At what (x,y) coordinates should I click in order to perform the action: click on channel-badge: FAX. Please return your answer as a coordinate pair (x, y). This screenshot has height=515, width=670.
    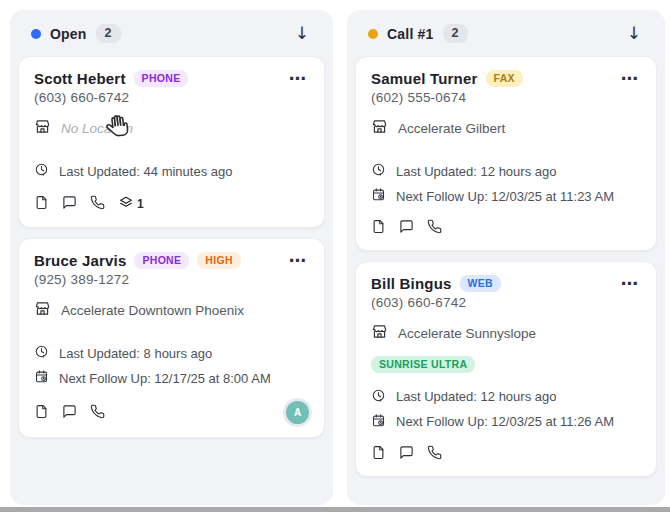
    Looking at the image, I should click on (504, 78).